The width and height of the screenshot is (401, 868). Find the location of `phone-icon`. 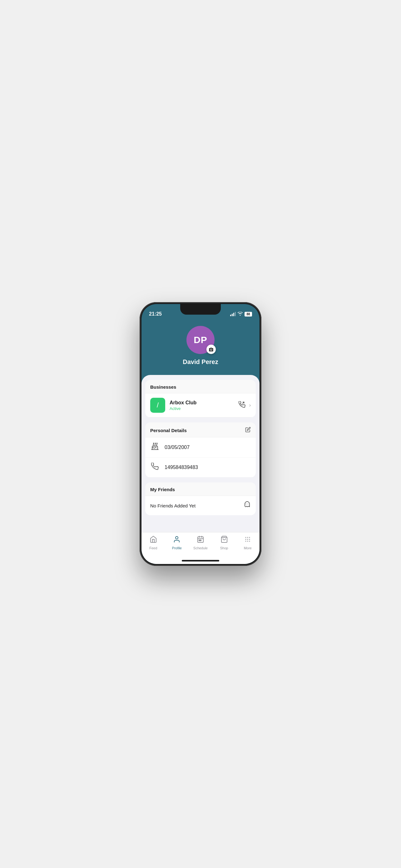

phone-icon is located at coordinates (155, 467).